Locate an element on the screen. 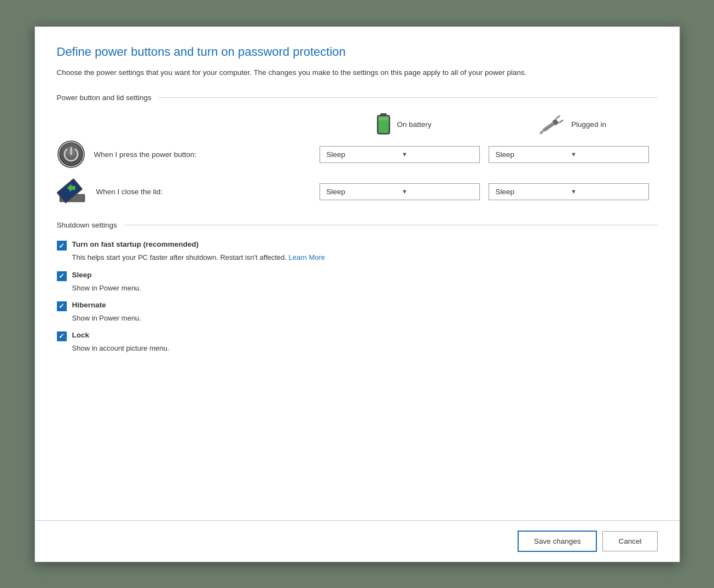 The width and height of the screenshot is (714, 588). close-lid-plugged-value: Sleep is located at coordinates (531, 191).